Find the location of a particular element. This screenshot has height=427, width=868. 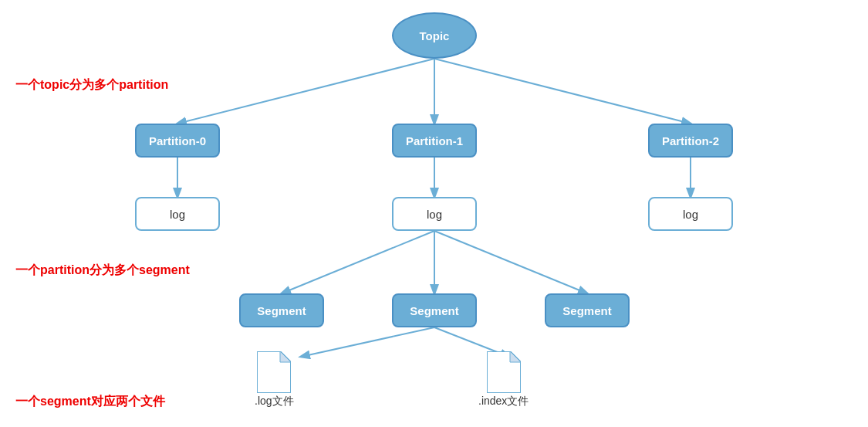

partition-0-node: Partition-0 is located at coordinates (177, 141).